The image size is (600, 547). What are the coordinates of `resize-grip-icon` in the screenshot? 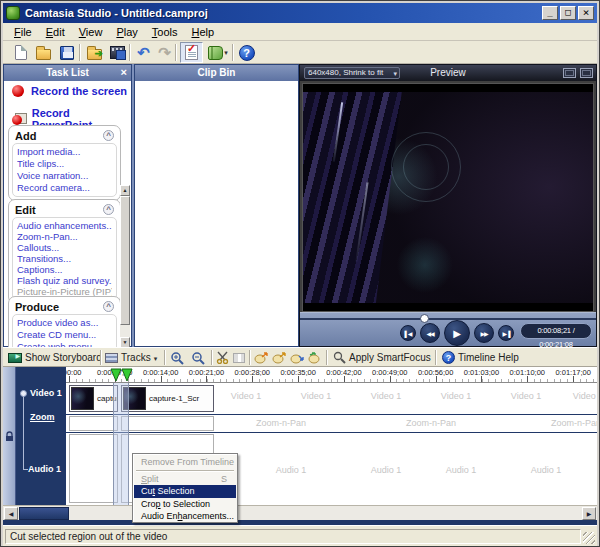 It's located at (589, 538).